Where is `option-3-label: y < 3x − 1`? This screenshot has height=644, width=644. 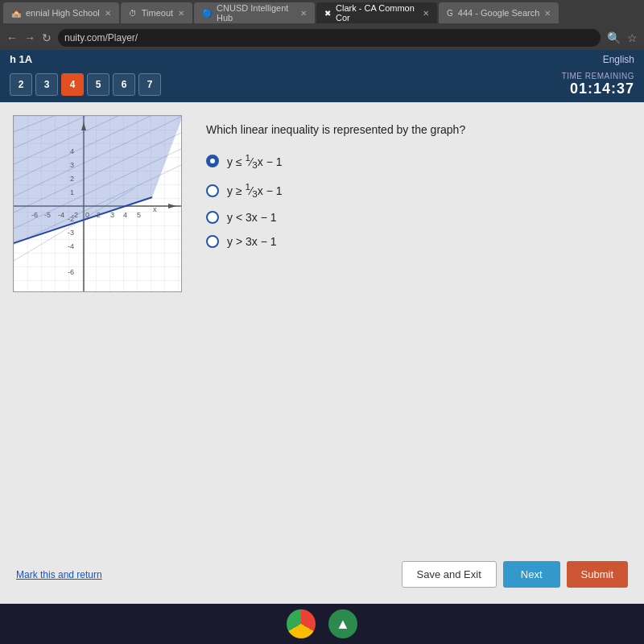 option-3-label: y < 3x − 1 is located at coordinates (251, 217).